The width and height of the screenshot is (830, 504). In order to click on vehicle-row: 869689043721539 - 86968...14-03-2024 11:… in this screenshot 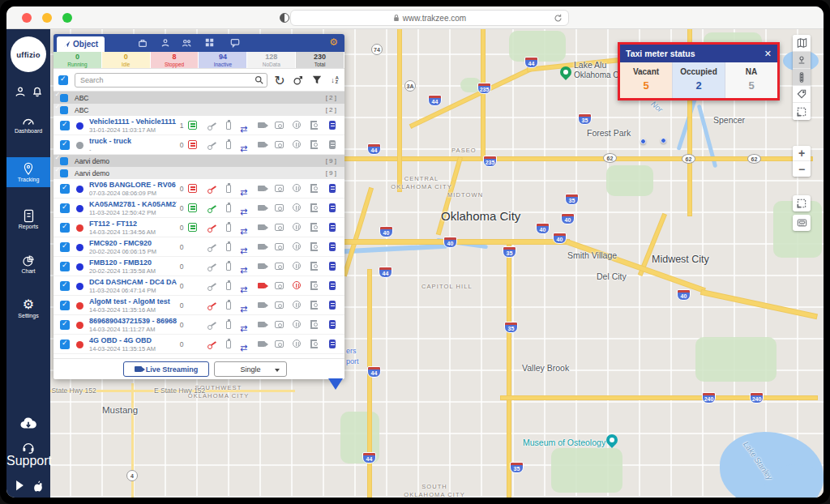, I will do `click(199, 325)`.